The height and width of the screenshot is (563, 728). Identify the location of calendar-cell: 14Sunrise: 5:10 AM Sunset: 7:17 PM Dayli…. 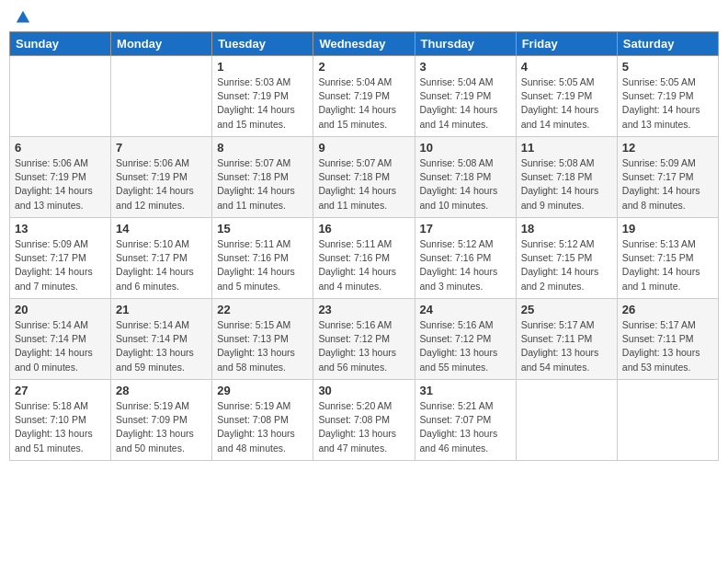
(162, 259).